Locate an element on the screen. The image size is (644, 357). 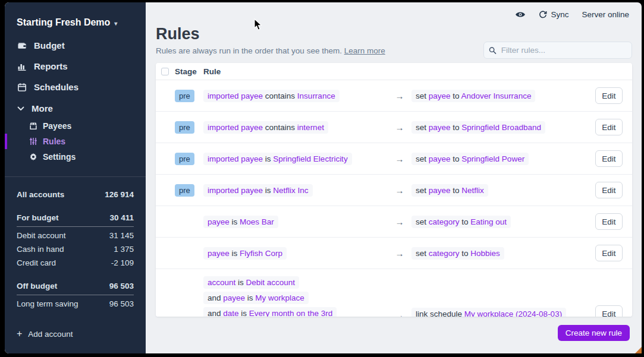
filter-rules-box is located at coordinates (558, 50).